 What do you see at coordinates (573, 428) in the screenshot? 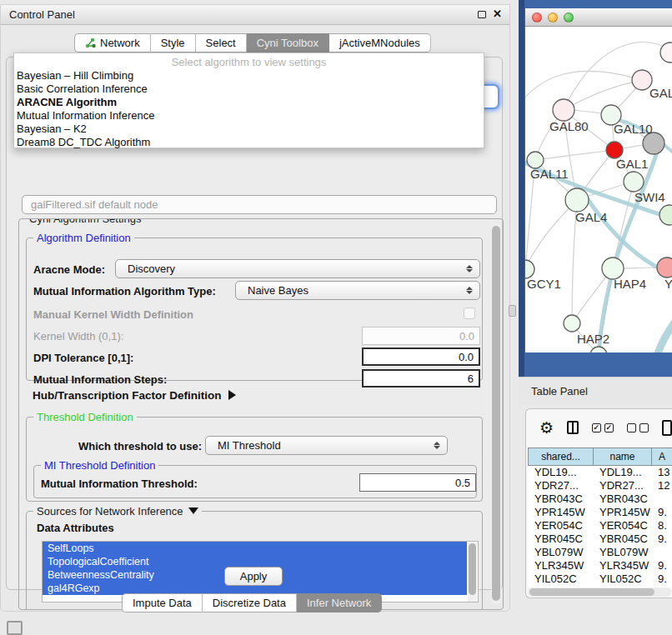
I see `columns-icon` at bounding box center [573, 428].